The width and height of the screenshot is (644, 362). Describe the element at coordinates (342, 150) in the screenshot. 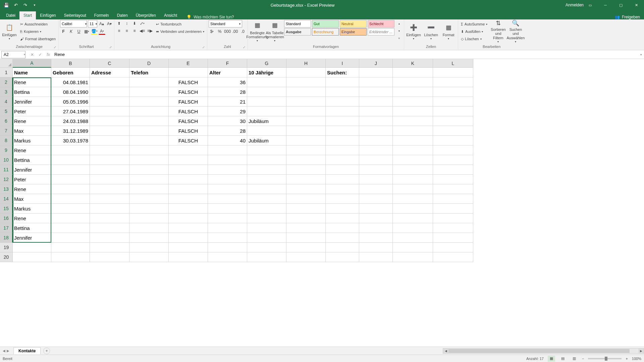

I see `cell-I9` at that location.